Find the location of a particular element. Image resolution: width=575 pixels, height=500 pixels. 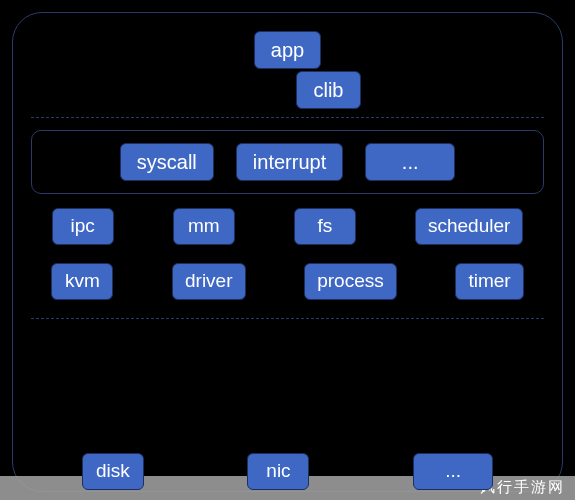

userland-row-1: app is located at coordinates (288, 50).